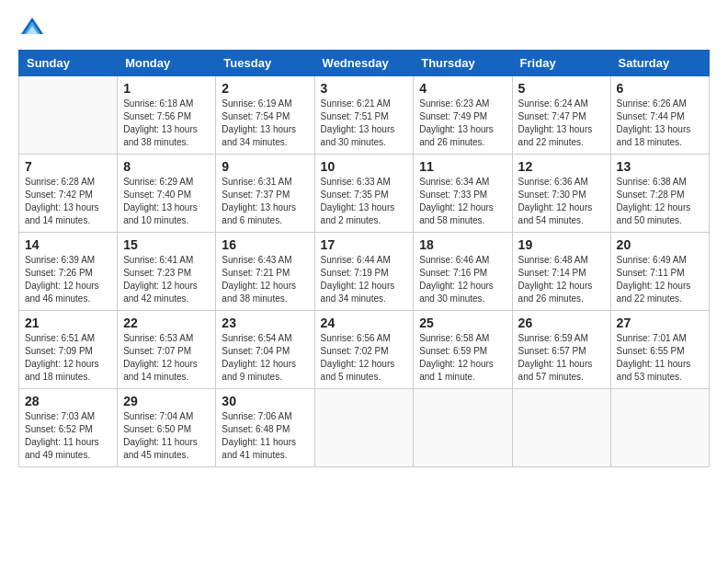 The width and height of the screenshot is (728, 563). What do you see at coordinates (463, 350) in the screenshot?
I see `calendar-cell: 25Sunrise: 6:58 AMSunset: 6:59 PMDayligh…` at bounding box center [463, 350].